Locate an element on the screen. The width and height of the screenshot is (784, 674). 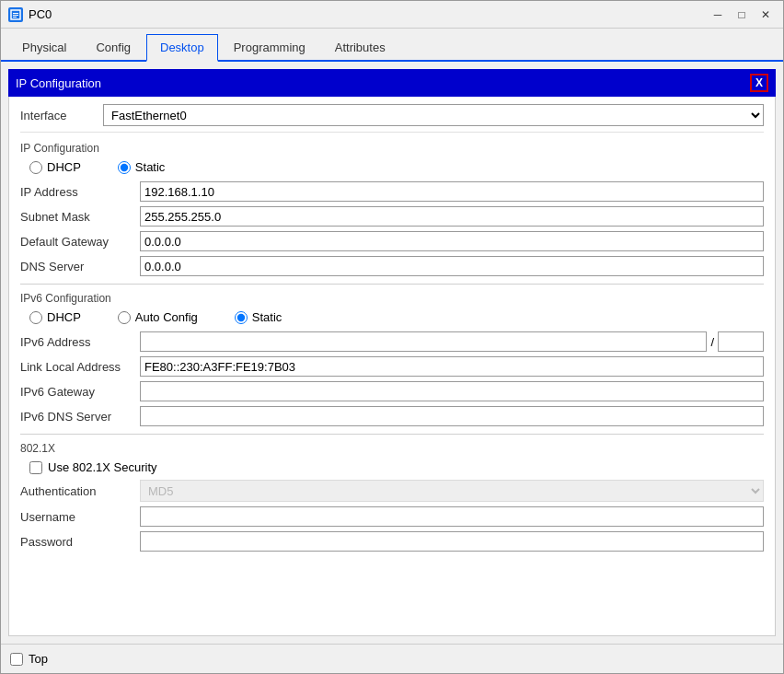
interface-label: Interface is located at coordinates (62, 116).